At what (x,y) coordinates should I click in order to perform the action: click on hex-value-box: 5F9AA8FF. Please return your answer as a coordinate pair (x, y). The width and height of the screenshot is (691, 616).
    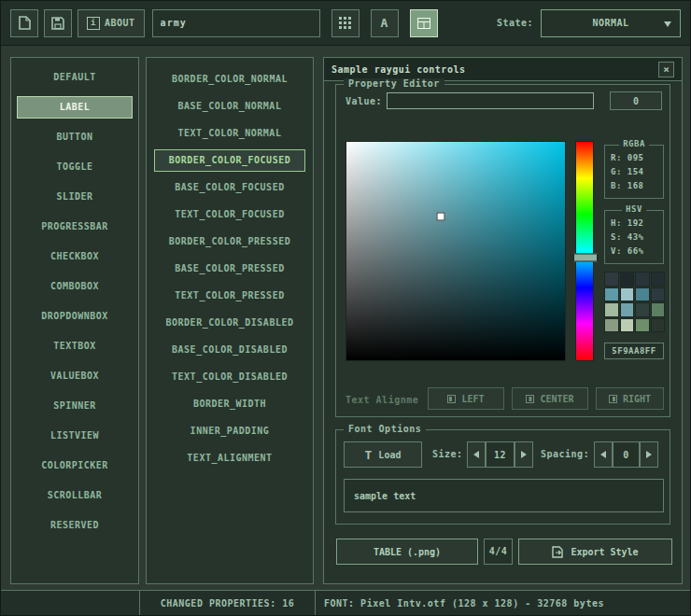
    Looking at the image, I should click on (634, 351).